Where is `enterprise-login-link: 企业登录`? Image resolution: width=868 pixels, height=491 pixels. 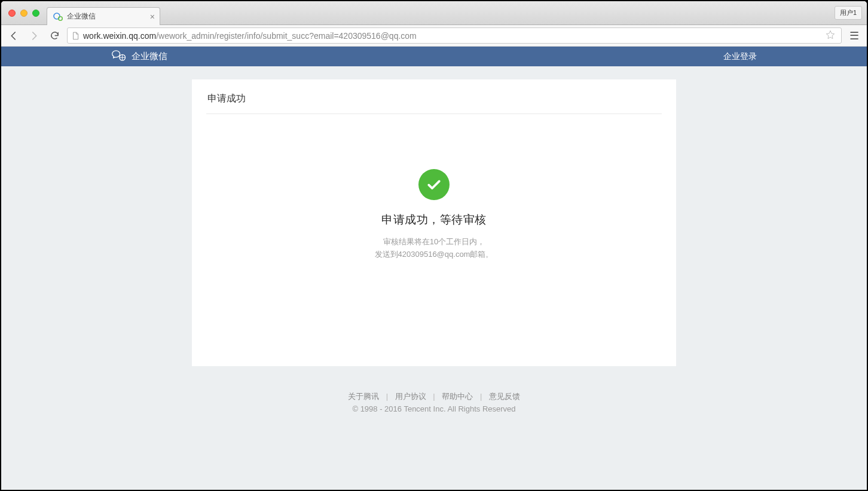
enterprise-login-link: 企业登录 is located at coordinates (740, 57).